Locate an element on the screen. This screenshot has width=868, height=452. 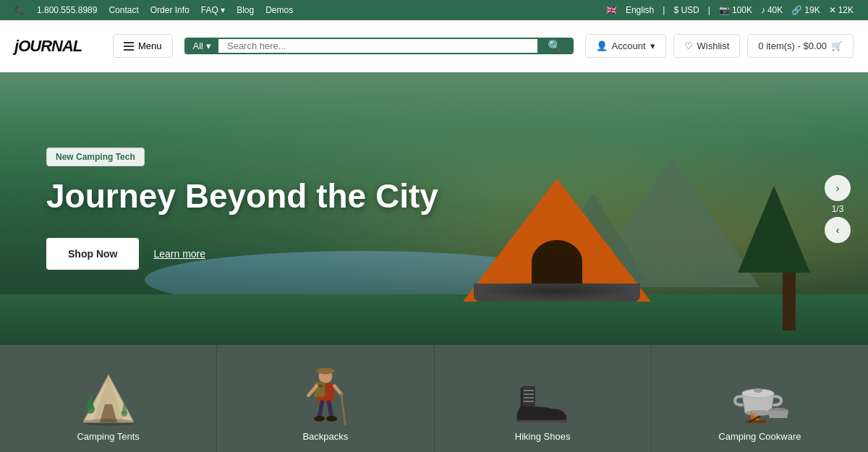
order-info-link: Order Info is located at coordinates (170, 10).